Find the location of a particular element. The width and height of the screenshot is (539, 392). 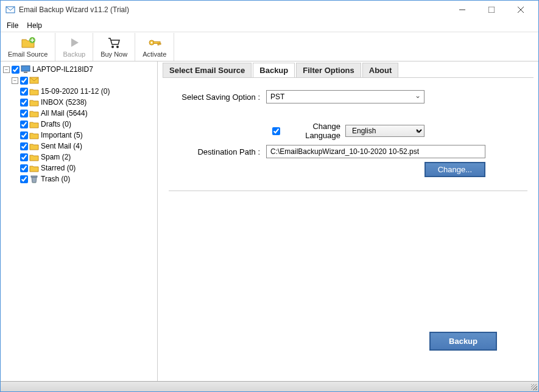

cart-icon is located at coordinates (114, 43).